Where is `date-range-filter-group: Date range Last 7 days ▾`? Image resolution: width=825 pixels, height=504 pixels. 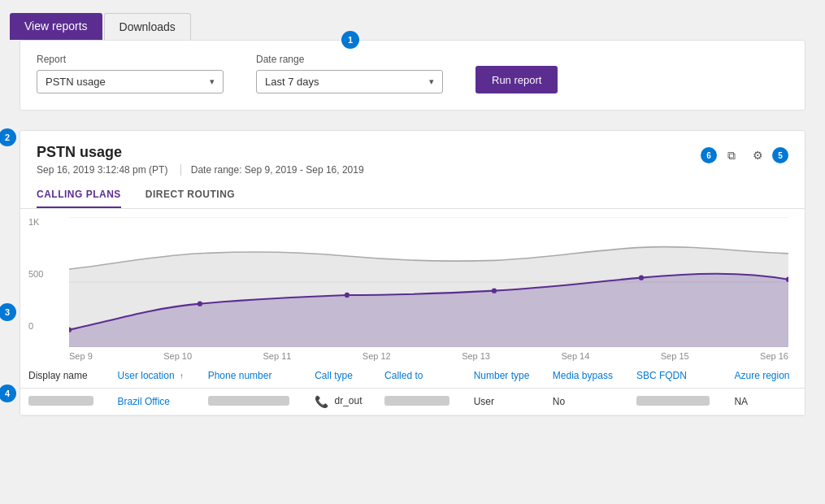 date-range-filter-group: Date range Last 7 days ▾ is located at coordinates (350, 73).